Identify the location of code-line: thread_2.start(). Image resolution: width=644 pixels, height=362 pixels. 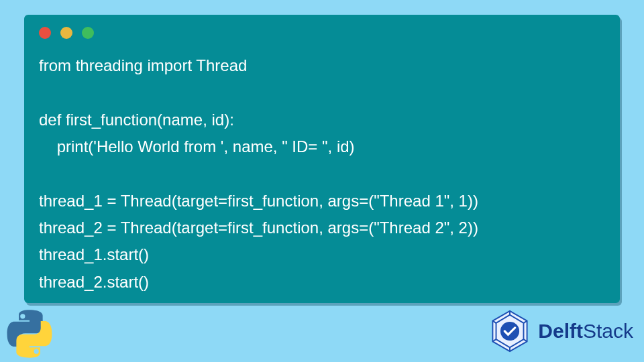
(94, 282).